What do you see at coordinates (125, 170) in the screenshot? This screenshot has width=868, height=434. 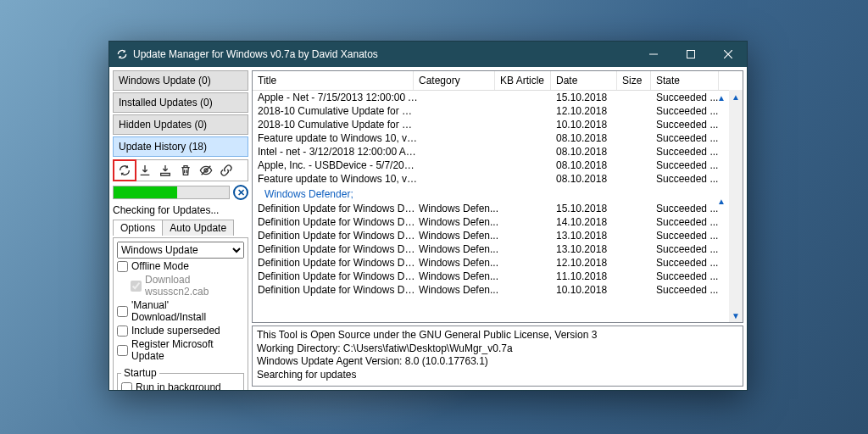 I see `refresh-button` at bounding box center [125, 170].